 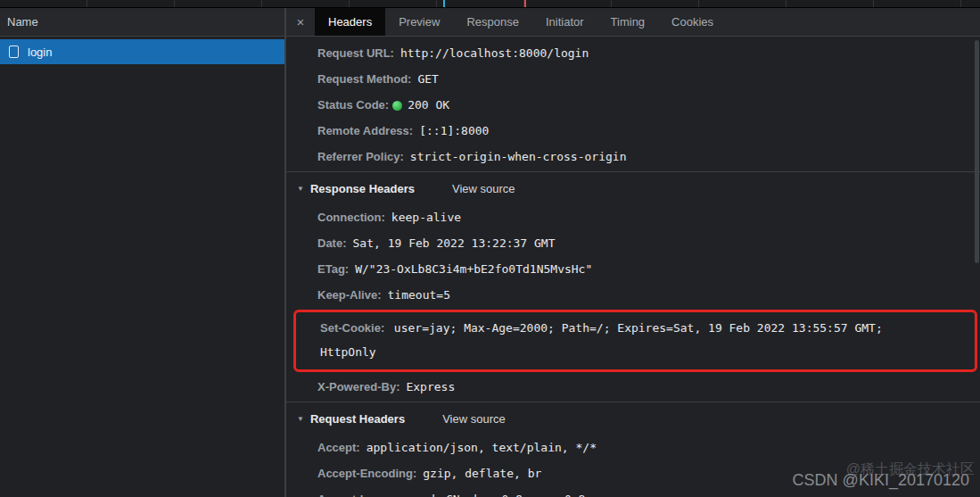 What do you see at coordinates (455, 243) in the screenshot?
I see `header-value: Sat, 19 Feb 2022 13:22:37 GMT` at bounding box center [455, 243].